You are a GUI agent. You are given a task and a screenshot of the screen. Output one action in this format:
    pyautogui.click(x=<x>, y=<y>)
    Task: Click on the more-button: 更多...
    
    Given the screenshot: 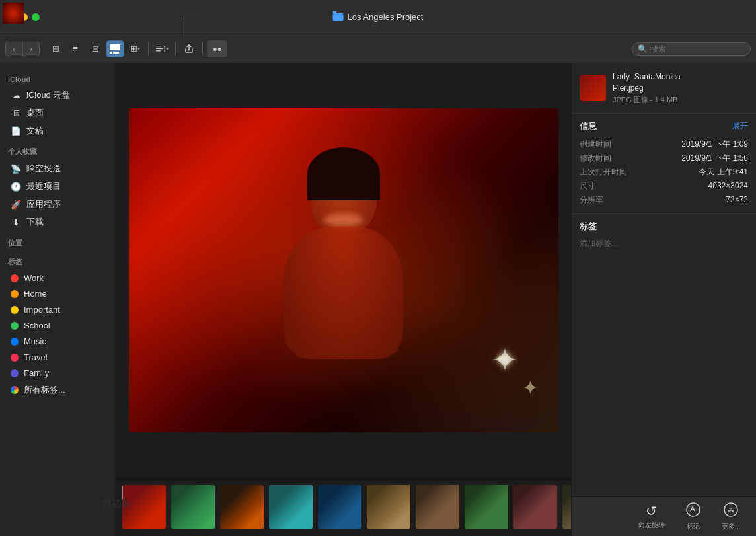 What is the action you would take?
    pyautogui.click(x=731, y=517)
    